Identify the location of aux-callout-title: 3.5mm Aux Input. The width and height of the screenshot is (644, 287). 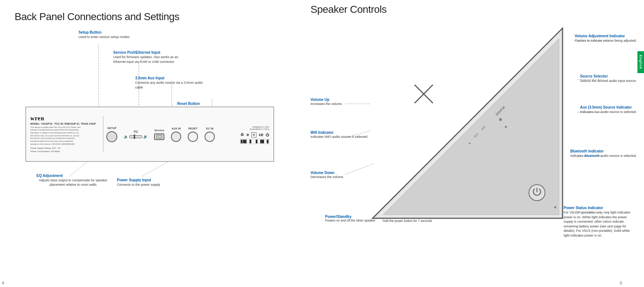
(172, 78).